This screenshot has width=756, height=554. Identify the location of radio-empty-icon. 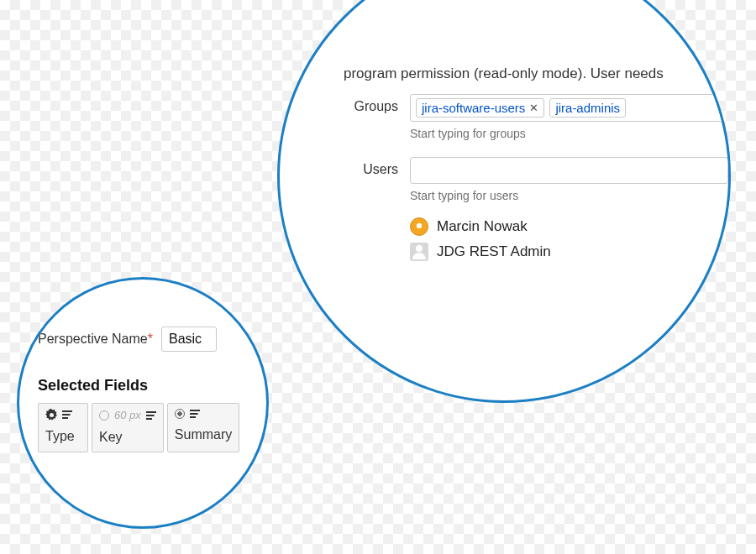
(104, 416).